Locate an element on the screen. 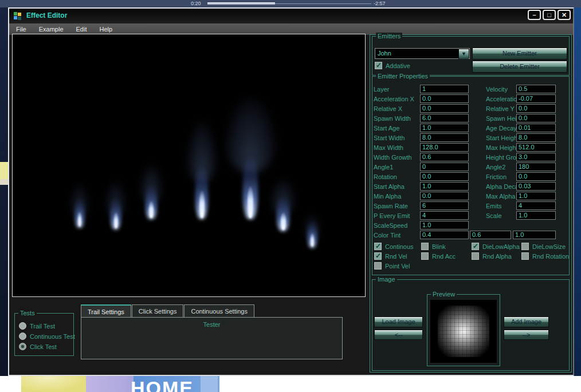 Image resolution: width=581 pixels, height=392 pixels. checkbox-rnd-vel: Rnd Vel is located at coordinates (391, 256).